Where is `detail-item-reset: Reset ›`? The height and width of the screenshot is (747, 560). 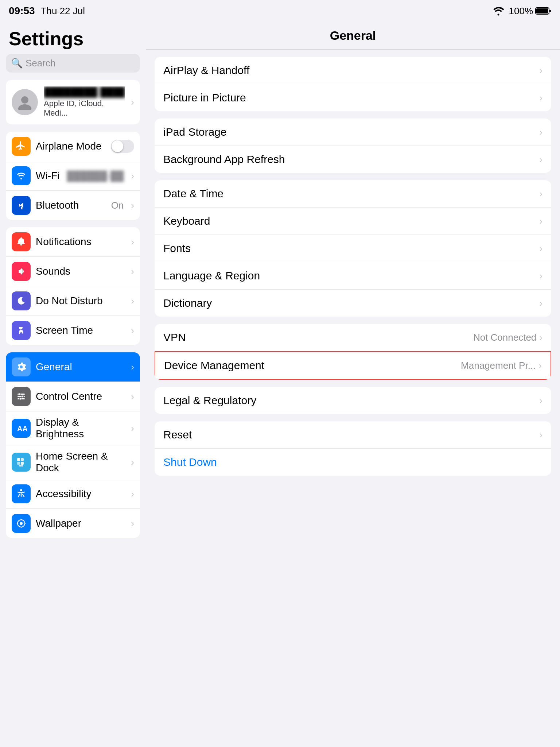 detail-item-reset: Reset › is located at coordinates (353, 435).